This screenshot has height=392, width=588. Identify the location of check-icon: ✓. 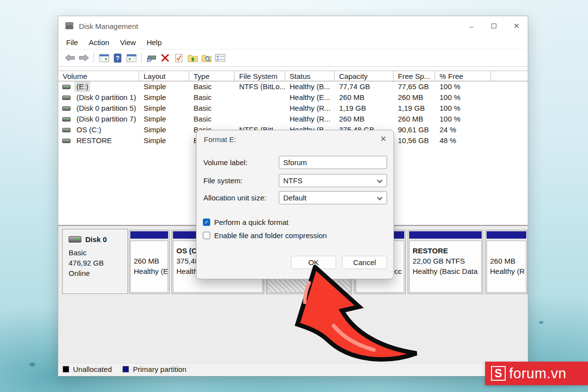
(207, 222).